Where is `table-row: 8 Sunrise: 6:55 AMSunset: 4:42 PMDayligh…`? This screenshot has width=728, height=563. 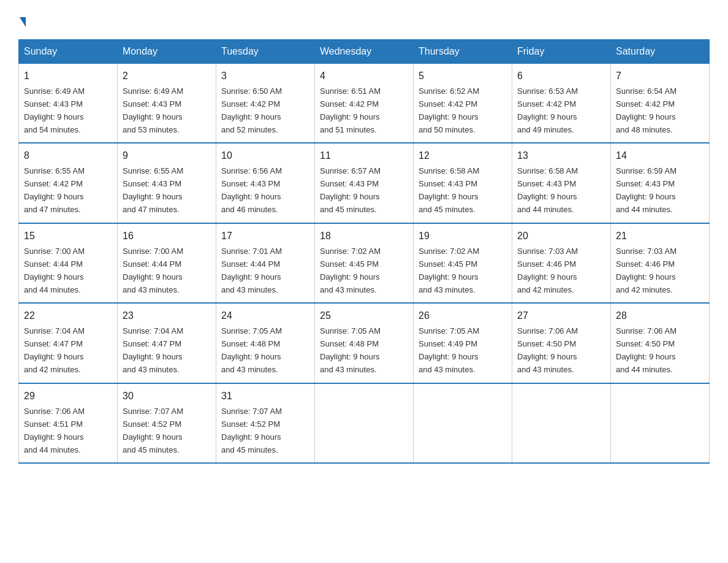 table-row: 8 Sunrise: 6:55 AMSunset: 4:42 PMDayligh… is located at coordinates (69, 183).